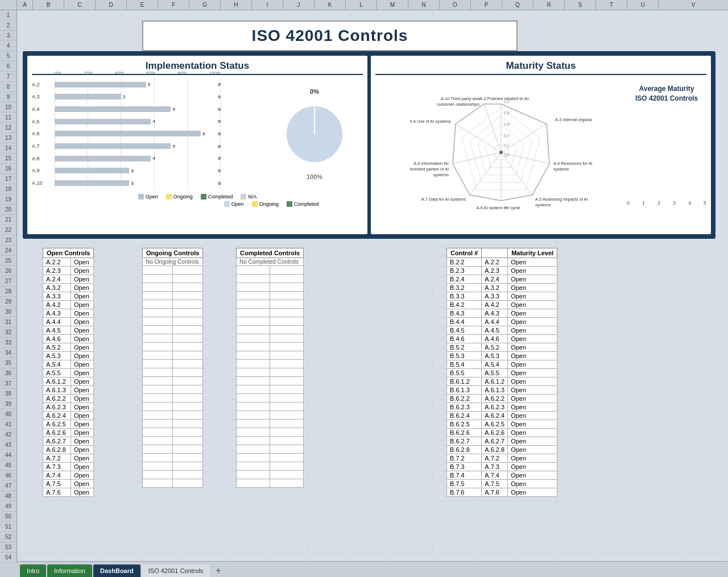 Image resolution: width=728 pixels, height=577 pixels. I want to click on table-row: B.7.4A.7.4Open, so click(502, 475).